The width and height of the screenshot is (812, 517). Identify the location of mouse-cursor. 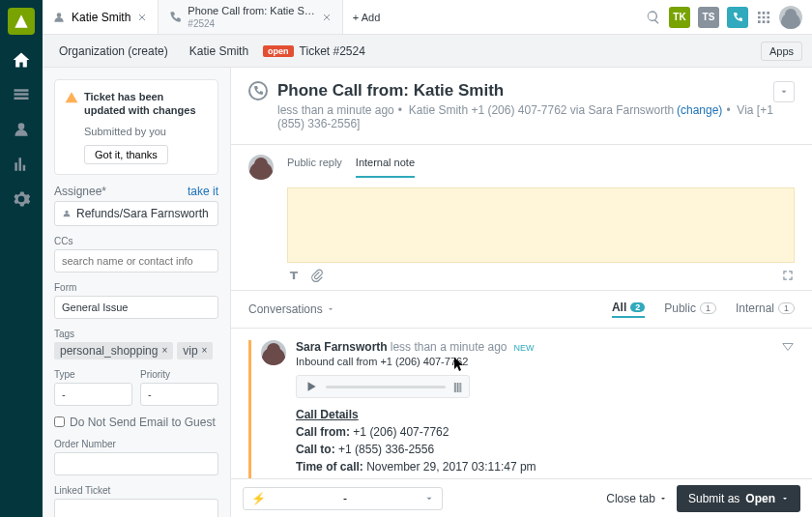
(460, 365).